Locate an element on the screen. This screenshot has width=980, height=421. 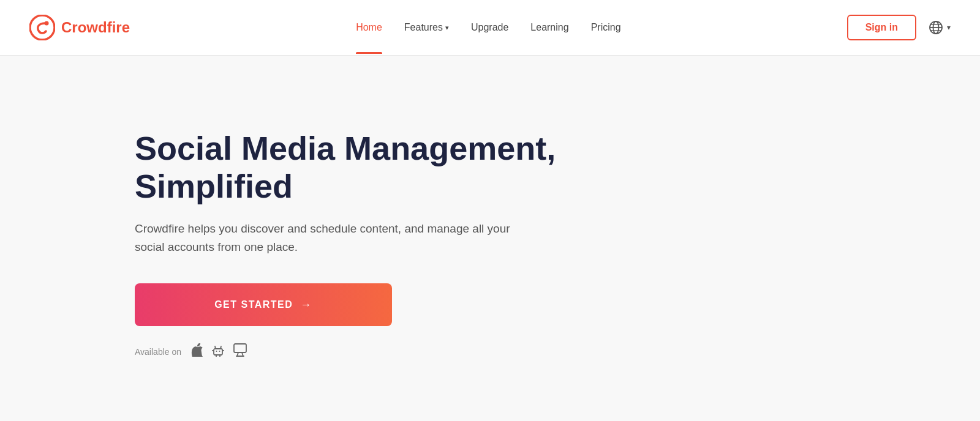
hero-title: Social Media Management, Simplified is located at coordinates (349, 167).